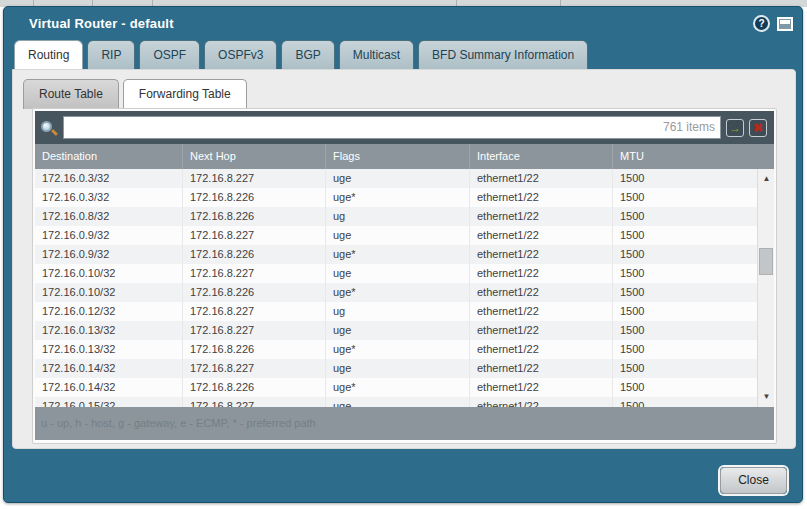 Image resolution: width=807 pixels, height=509 pixels. What do you see at coordinates (766, 288) in the screenshot?
I see `vertical-scrollbar: ▲ ▼` at bounding box center [766, 288].